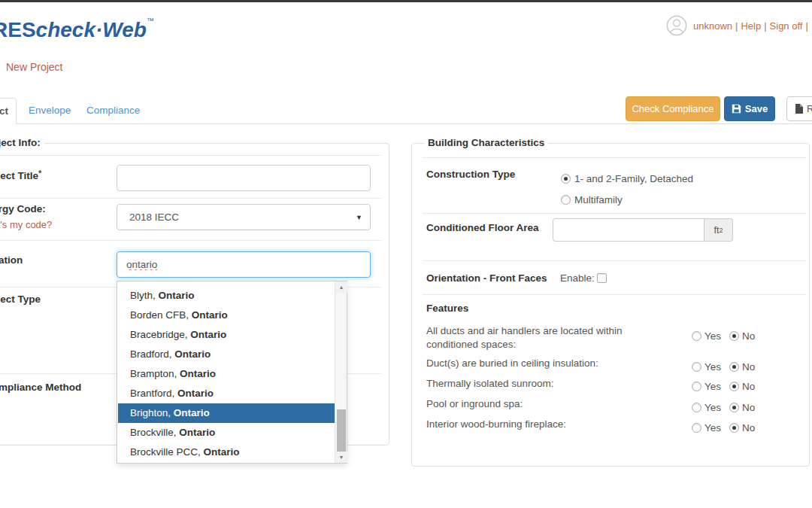 The height and width of the screenshot is (508, 812). What do you see at coordinates (341, 372) in the screenshot?
I see `dropdown-scrollbar: ▲ ▼` at bounding box center [341, 372].